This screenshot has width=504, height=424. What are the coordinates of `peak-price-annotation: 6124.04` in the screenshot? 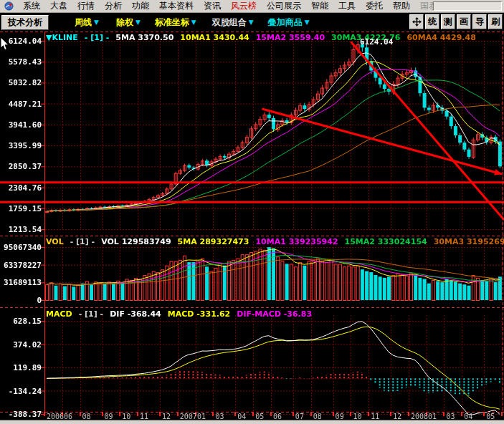 It's located at (376, 42).